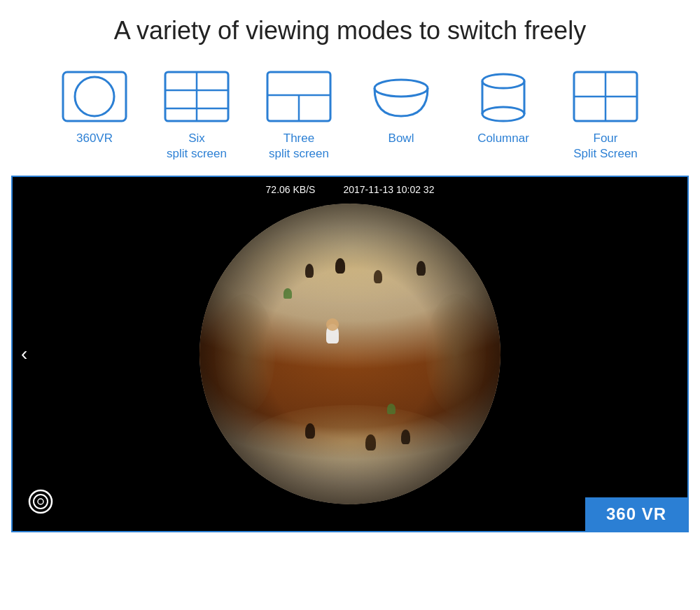  I want to click on mode-360vr: 360VR, so click(94, 106).